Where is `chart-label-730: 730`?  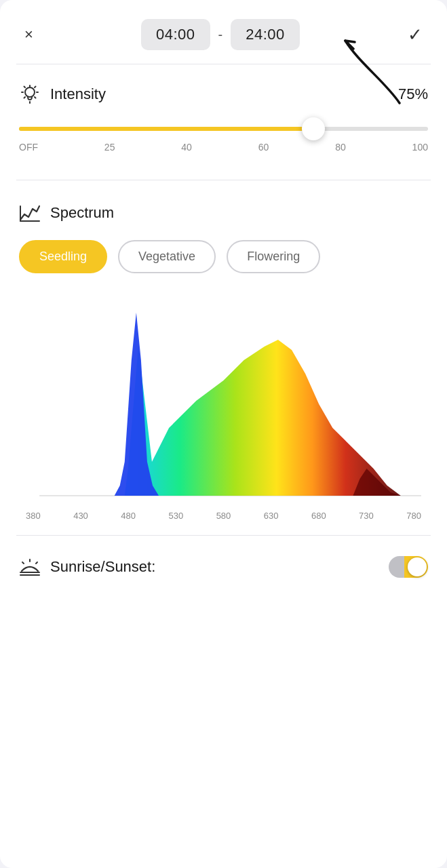 chart-label-730: 730 is located at coordinates (366, 515).